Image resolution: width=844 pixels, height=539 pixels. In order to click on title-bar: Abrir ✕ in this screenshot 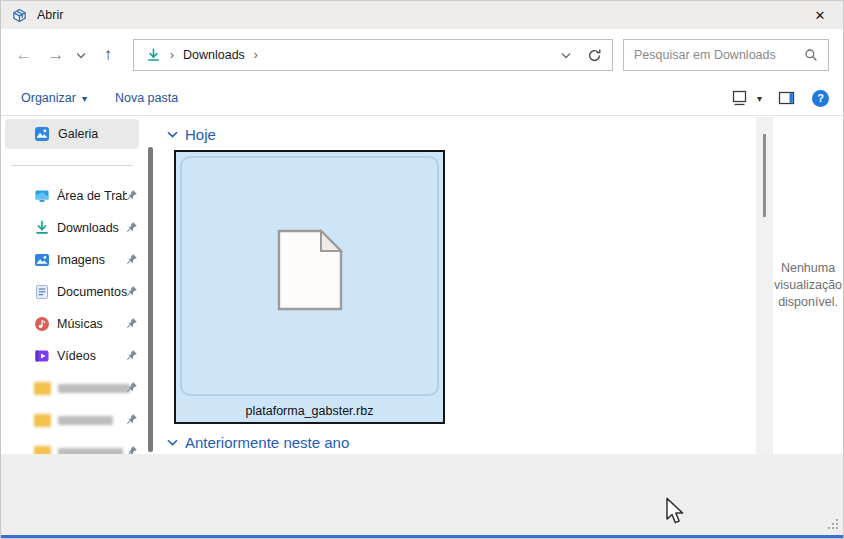, I will do `click(422, 15)`.